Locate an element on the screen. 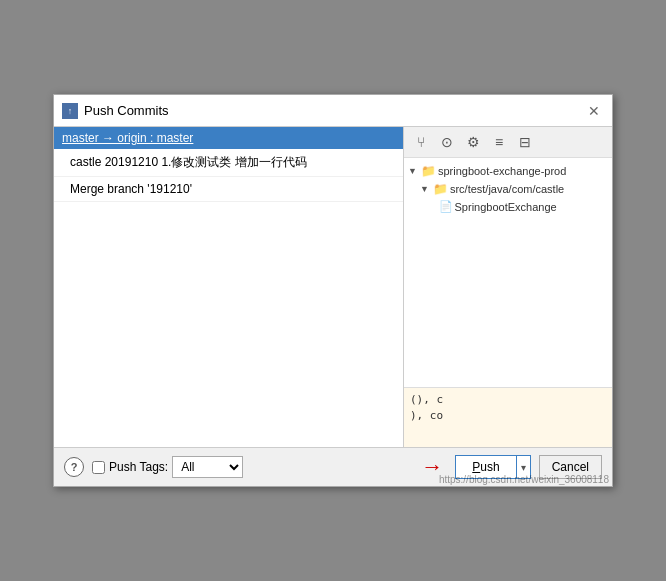 This screenshot has height=581, width=666. dialog-icon: ↑ is located at coordinates (70, 111).